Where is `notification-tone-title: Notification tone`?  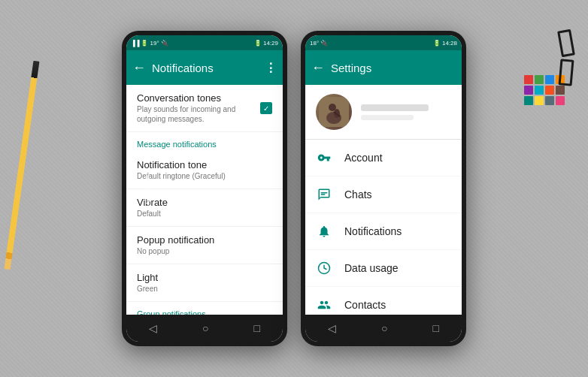
notification-tone-title: Notification tone is located at coordinates (205, 165).